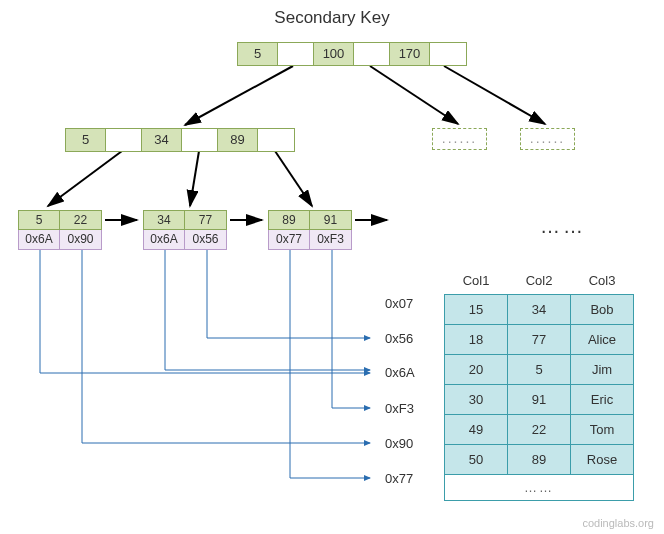 Image resolution: width=664 pixels, height=534 pixels. What do you see at coordinates (602, 281) in the screenshot?
I see `table-header: Col3` at bounding box center [602, 281].